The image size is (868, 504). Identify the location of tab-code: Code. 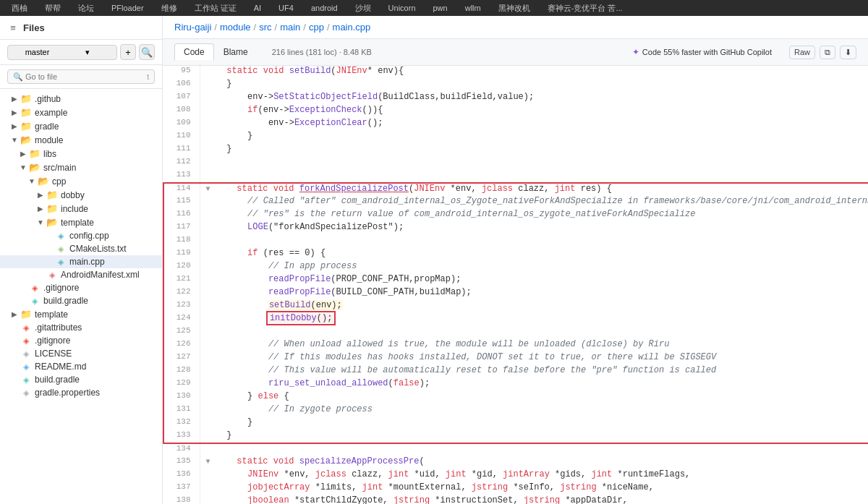
(194, 52).